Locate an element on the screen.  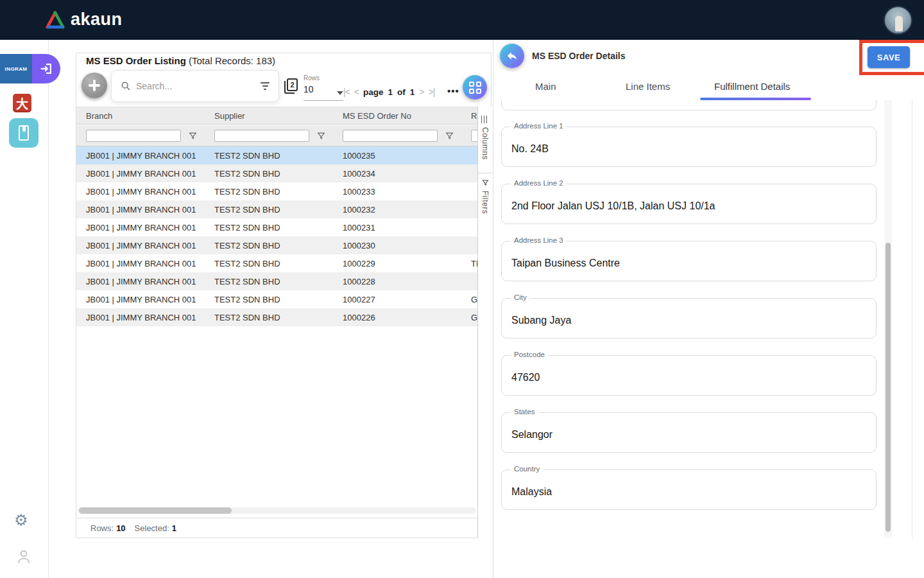
app-tile-red: 大 is located at coordinates (22, 103).